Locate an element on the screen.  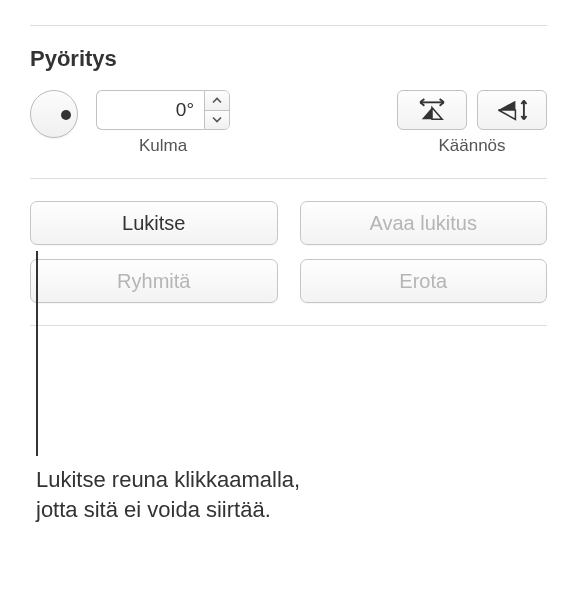
flip-buttons is located at coordinates (472, 110).